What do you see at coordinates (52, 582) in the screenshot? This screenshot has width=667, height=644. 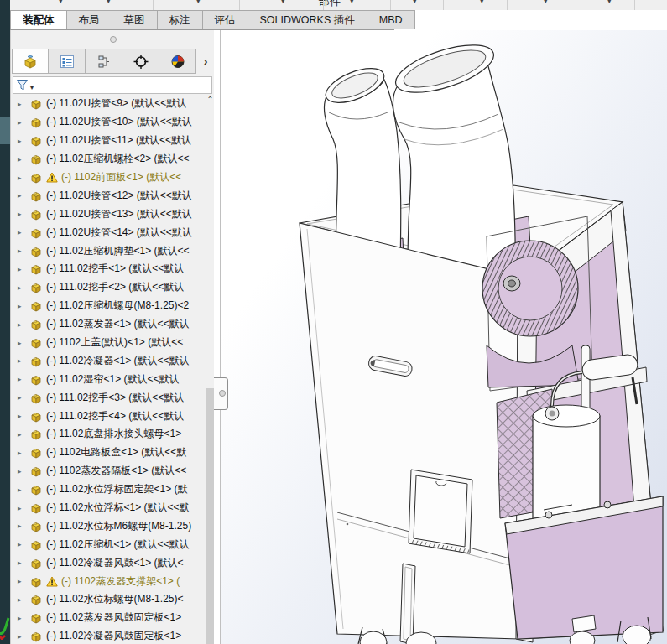 I see `warning-icon` at bounding box center [52, 582].